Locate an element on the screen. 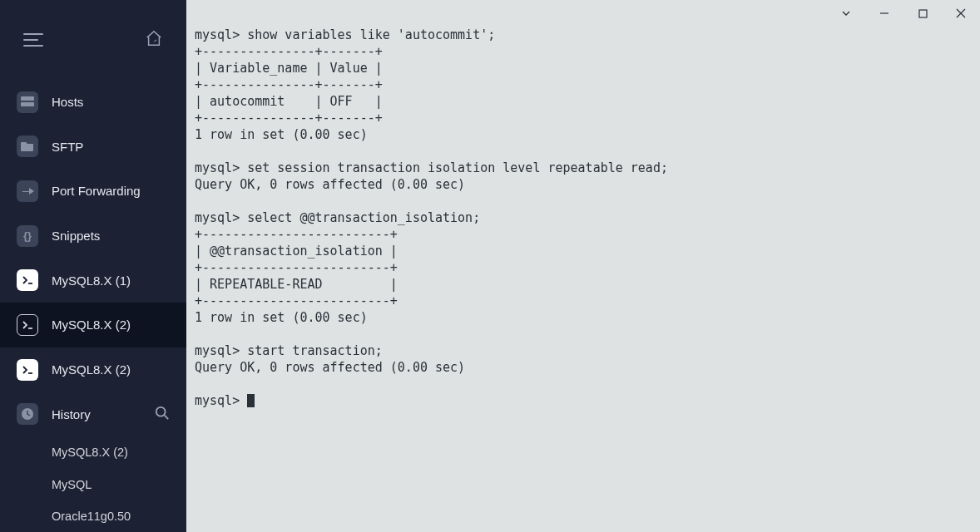 The width and height of the screenshot is (980, 532). sidebar-item-sftp: SFTP is located at coordinates (93, 146).